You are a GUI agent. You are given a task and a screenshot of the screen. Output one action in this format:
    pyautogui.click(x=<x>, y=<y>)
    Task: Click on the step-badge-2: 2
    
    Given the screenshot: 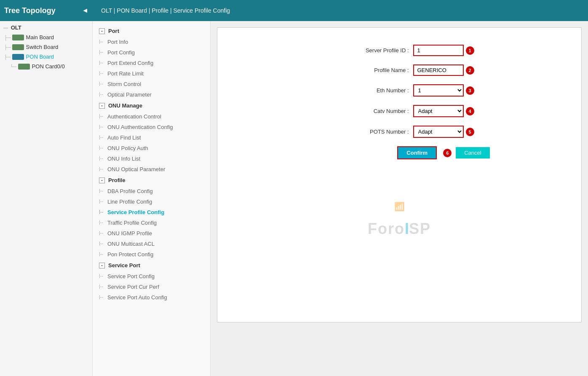 What is the action you would take?
    pyautogui.click(x=470, y=70)
    